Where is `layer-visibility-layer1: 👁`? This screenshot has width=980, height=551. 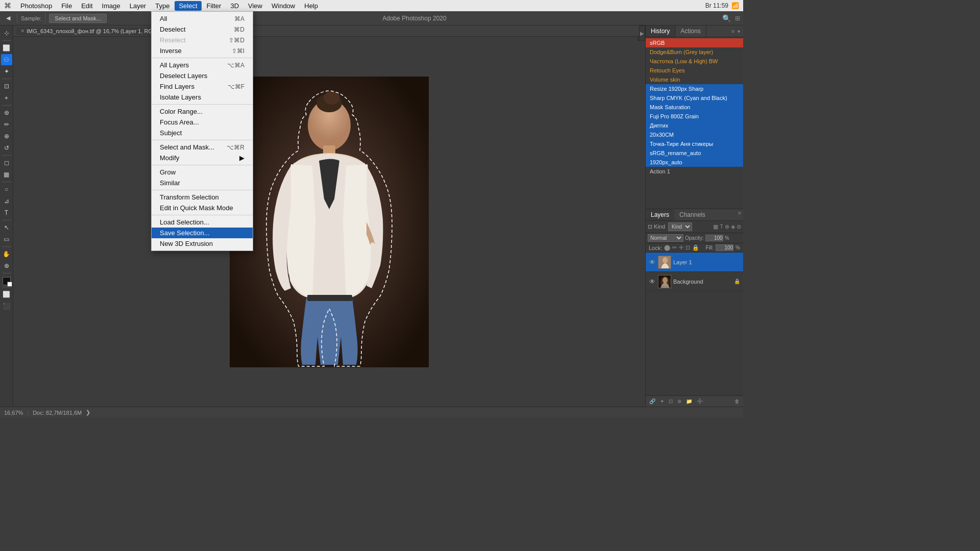 layer-visibility-layer1: 👁 is located at coordinates (652, 262).